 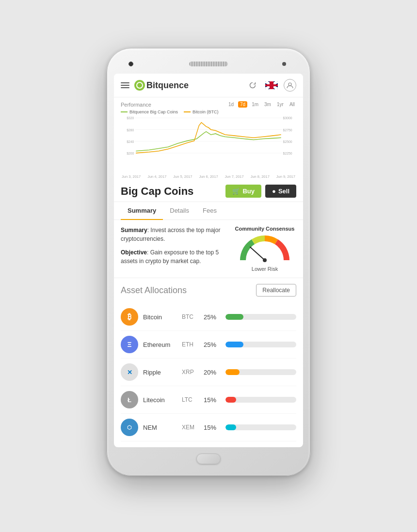 What do you see at coordinates (265, 229) in the screenshot?
I see `gauge-title: Community Consensus` at bounding box center [265, 229].